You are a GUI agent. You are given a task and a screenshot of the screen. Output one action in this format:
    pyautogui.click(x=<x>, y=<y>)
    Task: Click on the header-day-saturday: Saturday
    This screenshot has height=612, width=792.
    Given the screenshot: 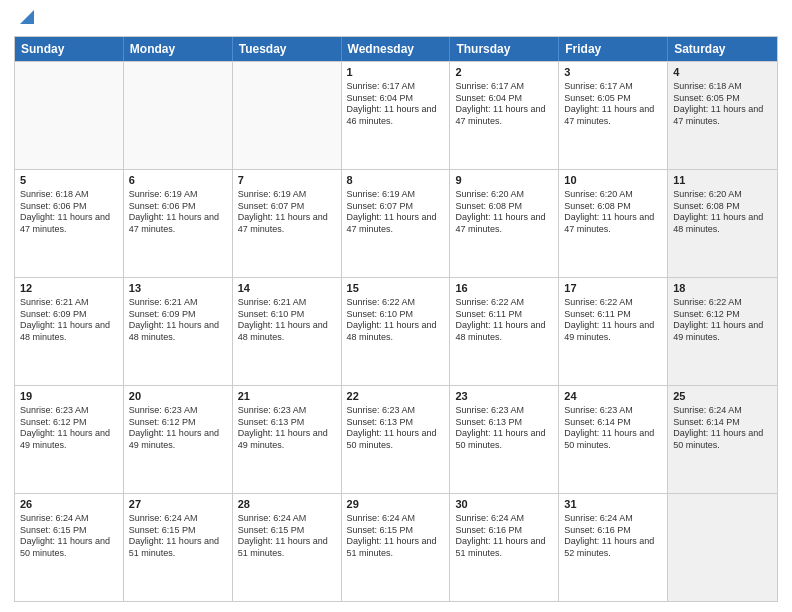 What is the action you would take?
    pyautogui.click(x=722, y=49)
    